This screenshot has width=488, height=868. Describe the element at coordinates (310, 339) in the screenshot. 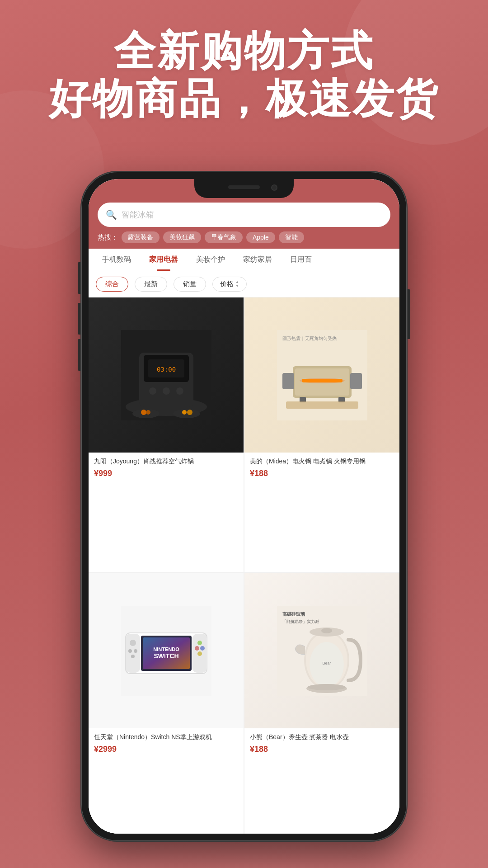

I see `svg-text: 圆形热震｜无死角均匀受热` at that location.